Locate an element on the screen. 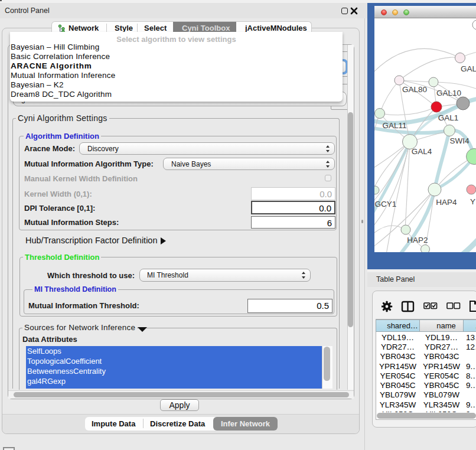  svg-text: GAL11 is located at coordinates (395, 125).